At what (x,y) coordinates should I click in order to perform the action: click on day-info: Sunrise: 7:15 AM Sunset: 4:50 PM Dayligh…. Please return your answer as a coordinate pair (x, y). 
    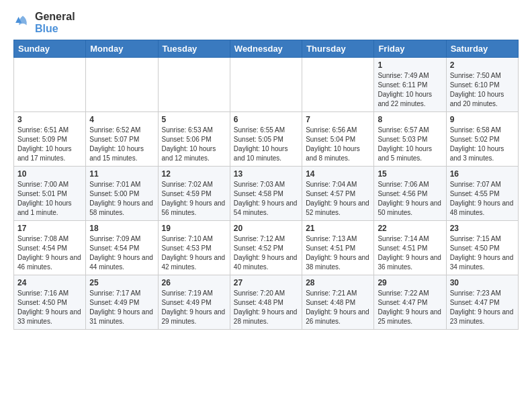
    Looking at the image, I should click on (482, 253).